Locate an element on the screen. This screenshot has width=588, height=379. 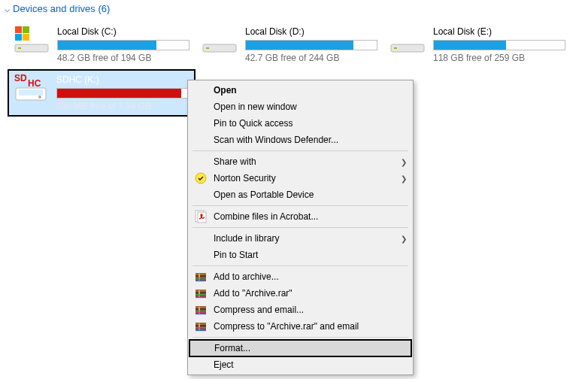
menu-item: Open in new window is located at coordinates (301, 107).